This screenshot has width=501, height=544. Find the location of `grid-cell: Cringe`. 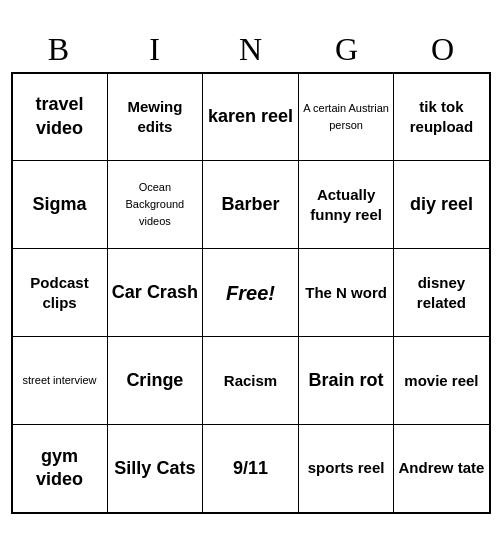

grid-cell: Cringe is located at coordinates (155, 381).